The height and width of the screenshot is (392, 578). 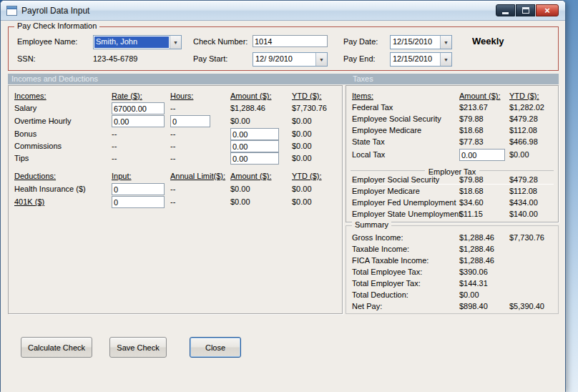 I want to click on tax-name: Federal Tax, so click(x=372, y=107).